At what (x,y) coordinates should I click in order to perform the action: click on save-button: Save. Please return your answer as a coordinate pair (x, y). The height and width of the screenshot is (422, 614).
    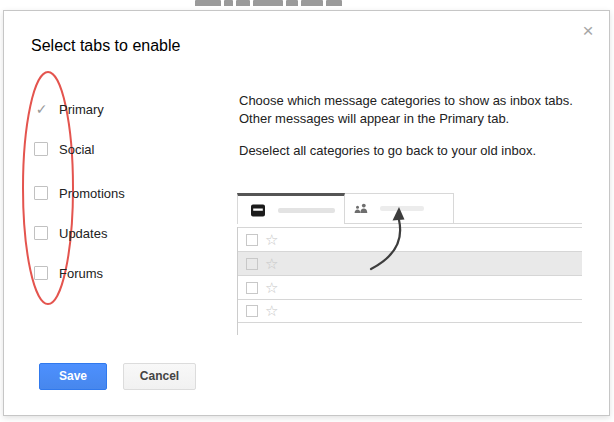
    Looking at the image, I should click on (73, 376).